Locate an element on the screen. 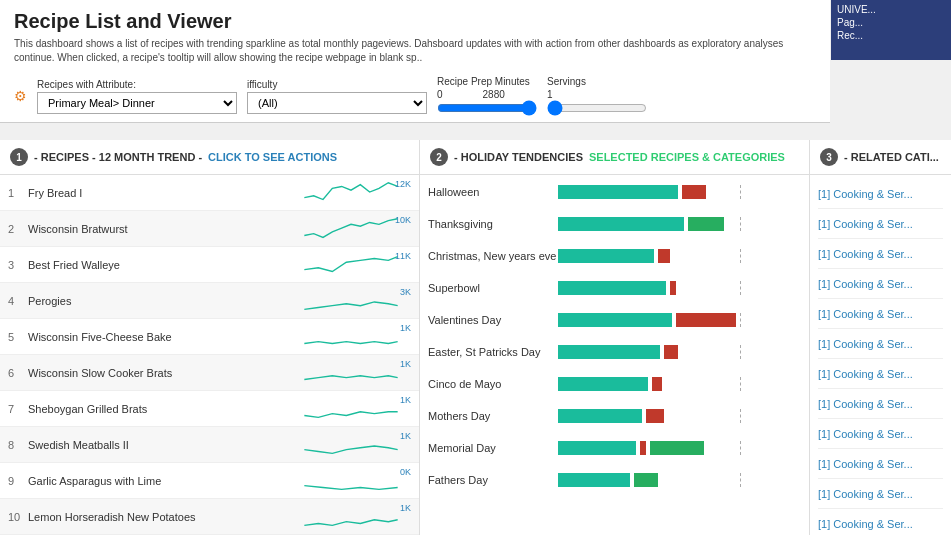 Image resolution: width=951 pixels, height=535 pixels. recipe-row: 5Wisconsin Five-Cheese Bake1K is located at coordinates (210, 337).